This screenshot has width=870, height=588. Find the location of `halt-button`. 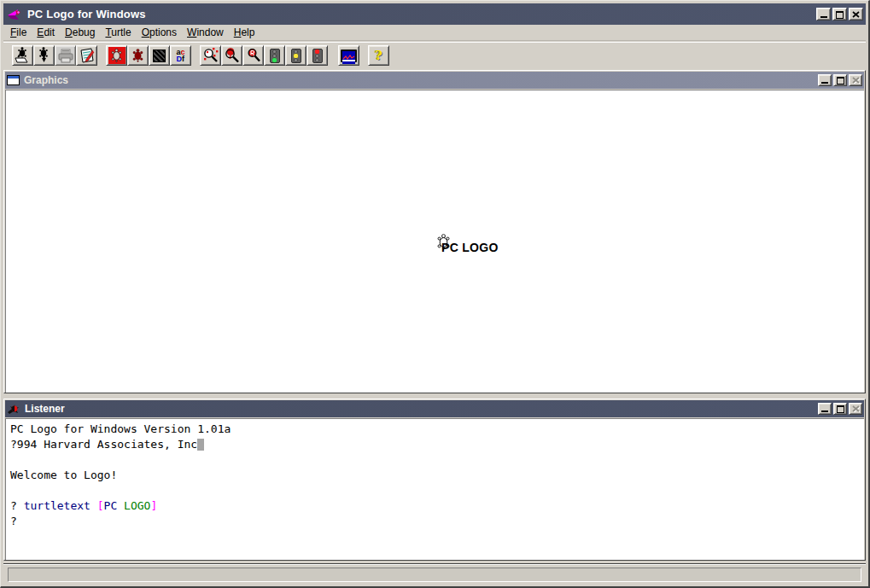

halt-button is located at coordinates (318, 55).